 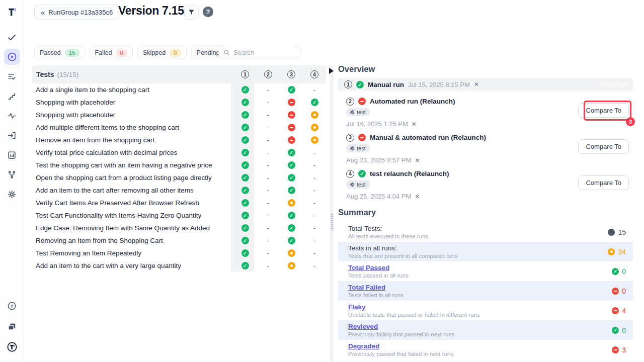 What do you see at coordinates (12, 306) in the screenshot?
I see `help-icon: ?` at bounding box center [12, 306].